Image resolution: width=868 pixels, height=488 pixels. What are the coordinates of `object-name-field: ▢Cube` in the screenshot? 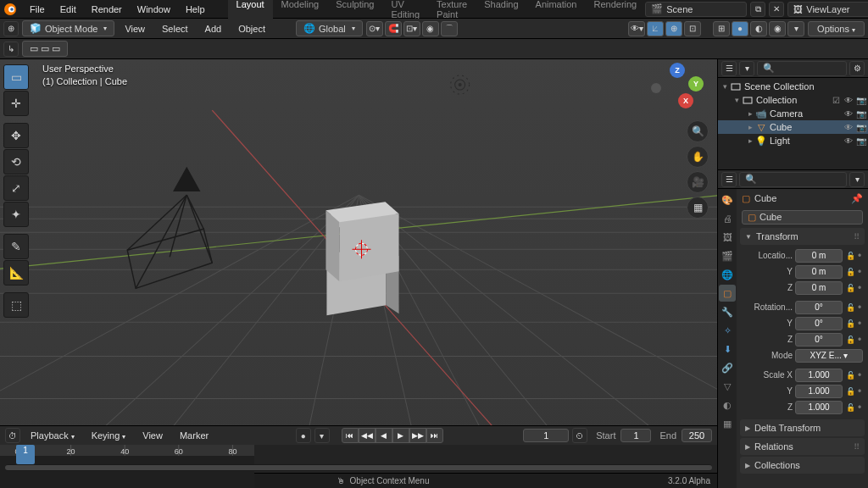 It's located at (802, 217).